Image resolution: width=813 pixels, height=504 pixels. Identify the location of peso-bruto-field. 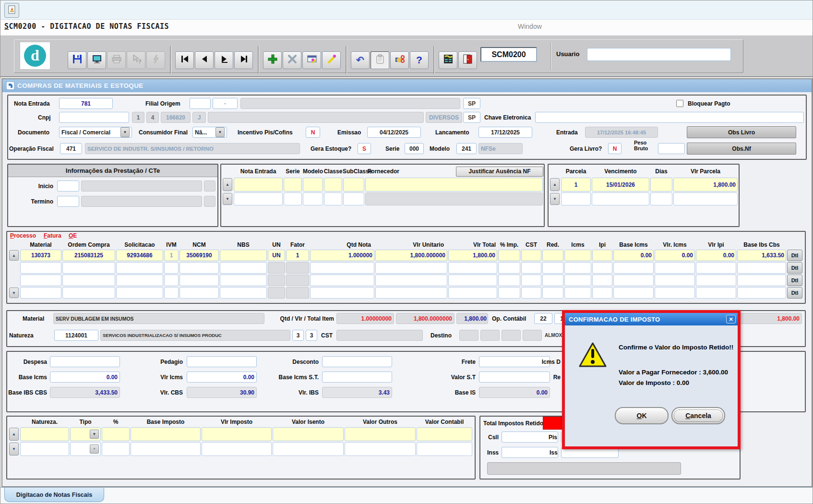
(671, 149).